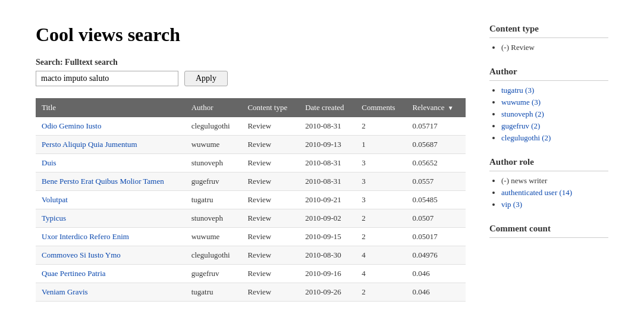 The image size is (644, 323). What do you see at coordinates (536, 193) in the screenshot?
I see `sidebar-filter-link: authenticated user (14)` at bounding box center [536, 193].